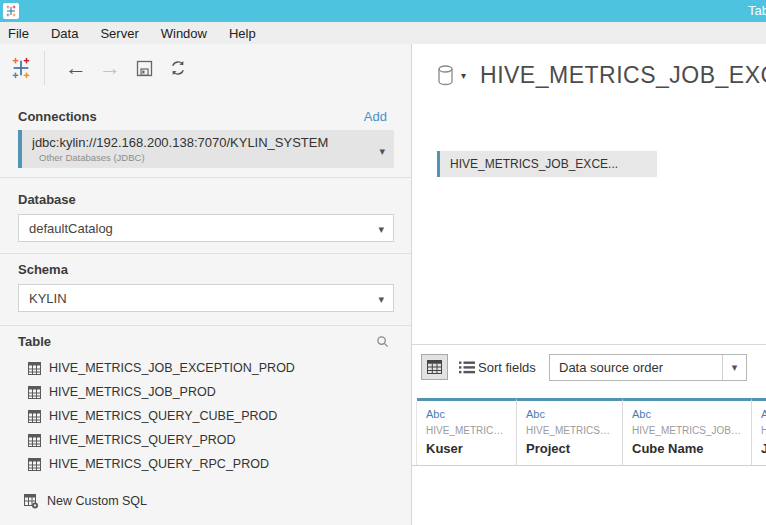 Image resolution: width=766 pixels, height=525 pixels. I want to click on field-name: Project, so click(570, 448).